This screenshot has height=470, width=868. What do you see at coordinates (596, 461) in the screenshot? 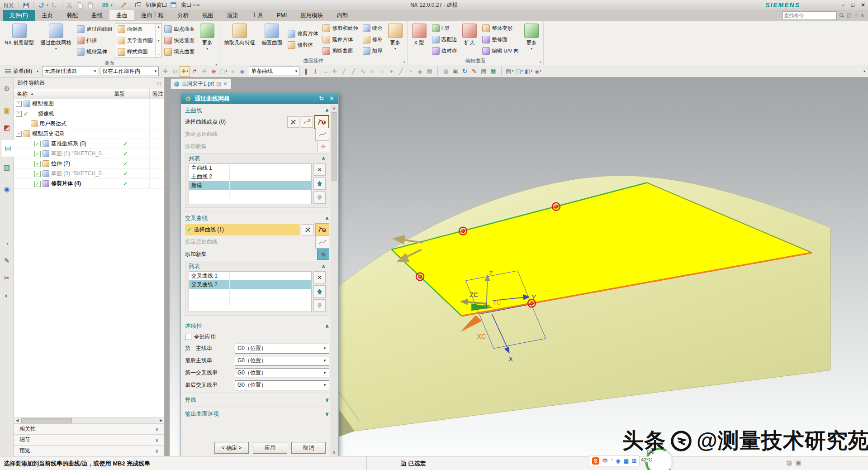
I see `sogou-logo-icon: S` at bounding box center [596, 461].